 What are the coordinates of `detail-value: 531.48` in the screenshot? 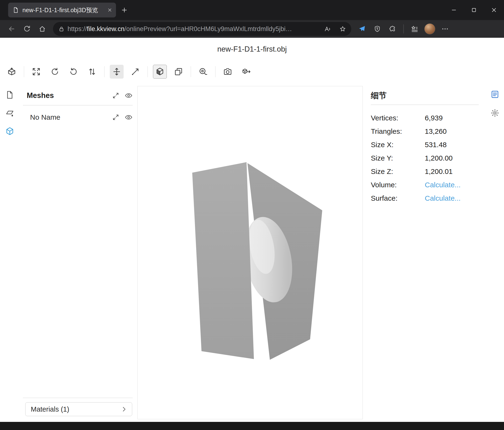 It's located at (436, 145).